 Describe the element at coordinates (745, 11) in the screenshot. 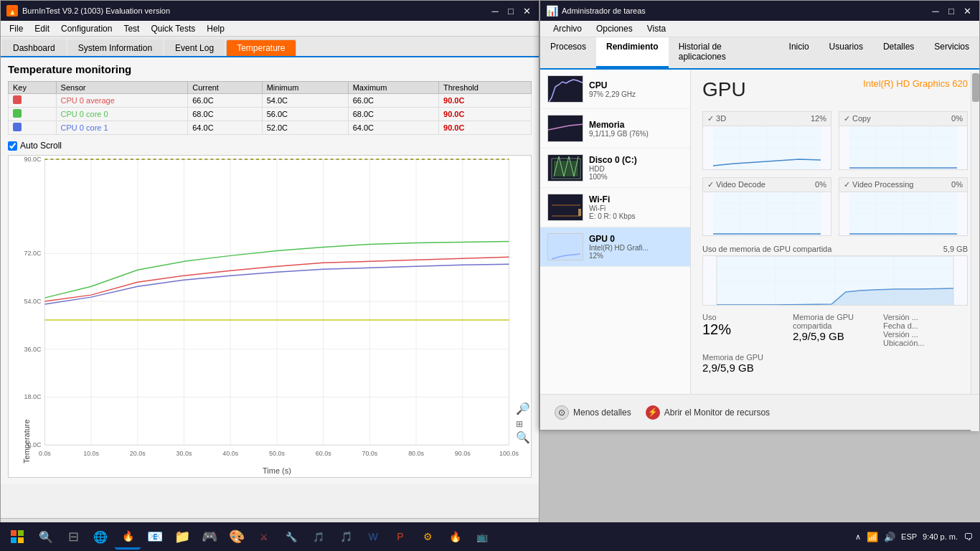

I see `taskmgr-title: Administrador de tareas` at that location.